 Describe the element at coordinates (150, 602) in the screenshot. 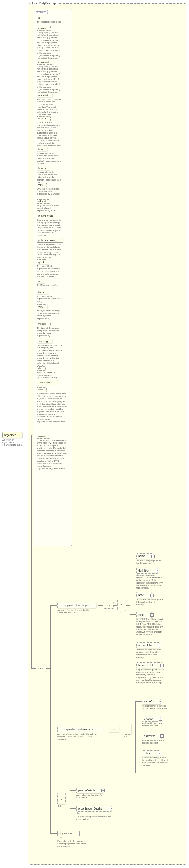

I see `element-desc: Additional natural language information …` at that location.